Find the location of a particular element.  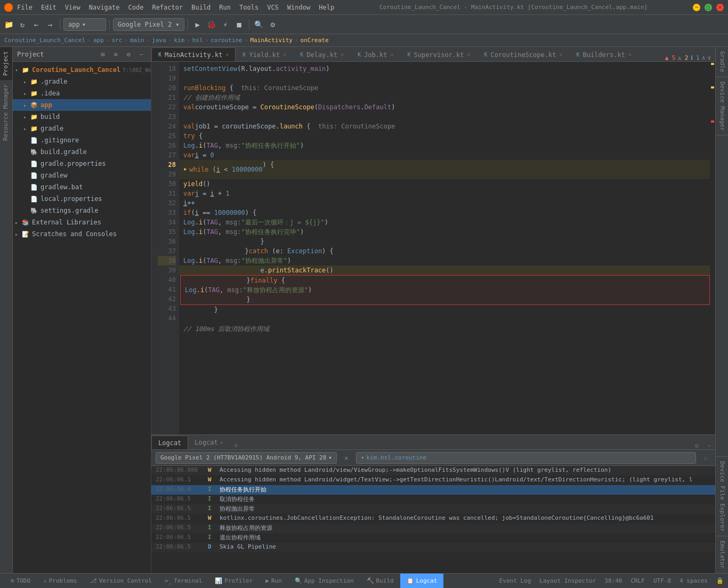

maximize-button: □ is located at coordinates (708, 7).